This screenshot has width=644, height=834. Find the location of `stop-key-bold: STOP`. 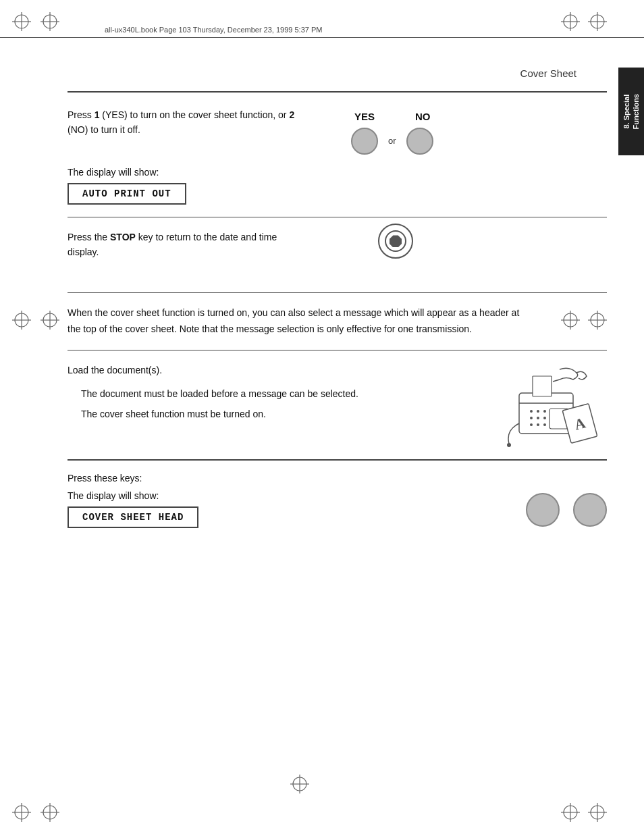

stop-key-bold: STOP is located at coordinates (123, 237).